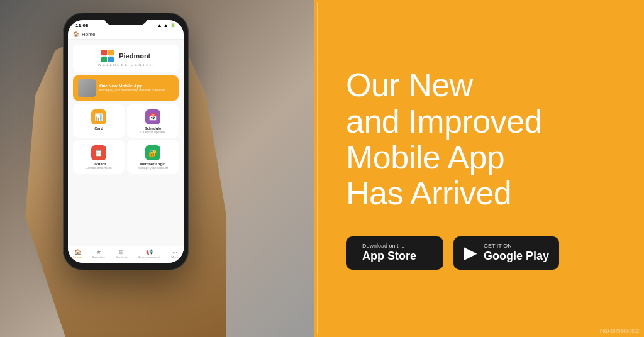  What do you see at coordinates (126, 141) in the screenshot?
I see `phone-outer: 11:08 ▲ ▲ 🔋 🏠 Home` at bounding box center [126, 141].